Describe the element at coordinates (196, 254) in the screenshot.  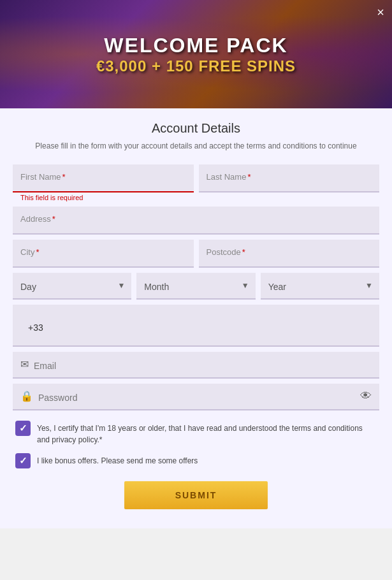
I see `city-postcode-row: City* Postcode*` at that location.